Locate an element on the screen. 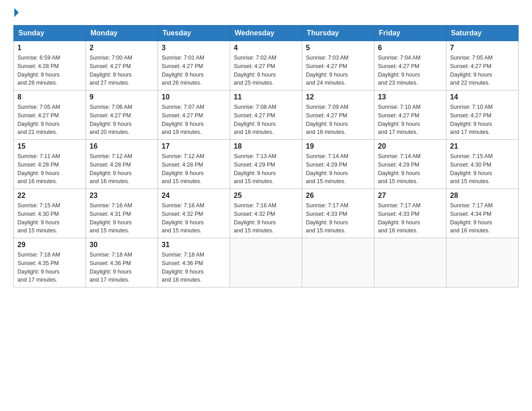 The height and width of the screenshot is (411, 532). day-number: 25 is located at coordinates (266, 196).